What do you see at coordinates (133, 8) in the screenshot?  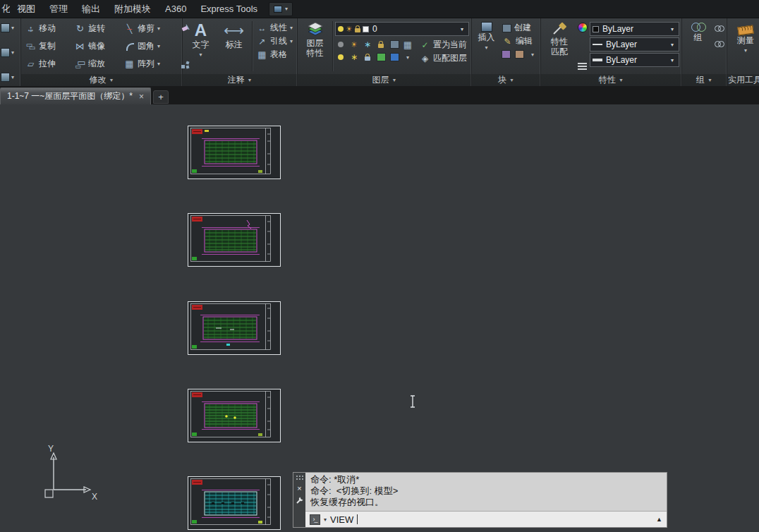 I see `ribbon-tab-addins: 附加模块` at bounding box center [133, 8].